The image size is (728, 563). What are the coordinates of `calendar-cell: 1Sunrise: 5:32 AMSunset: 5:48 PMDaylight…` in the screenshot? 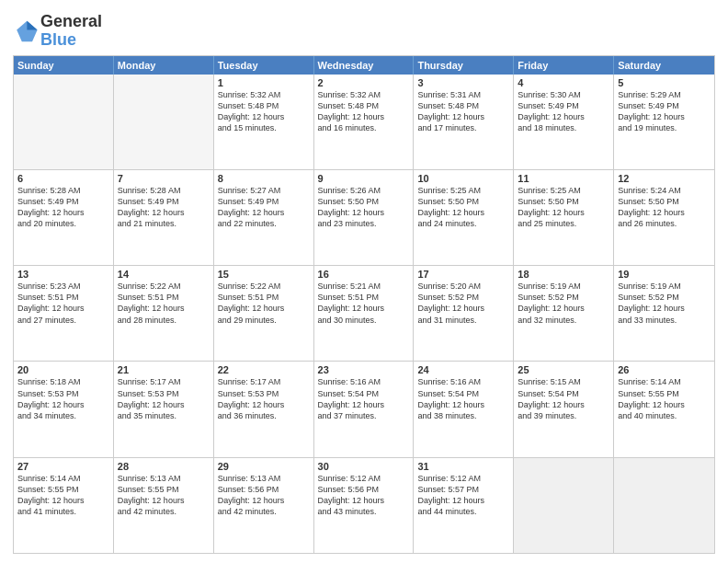 It's located at (265, 121).